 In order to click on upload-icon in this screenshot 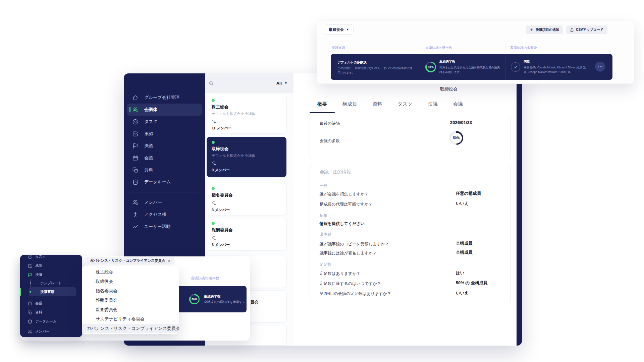, I will do `click(572, 30)`.